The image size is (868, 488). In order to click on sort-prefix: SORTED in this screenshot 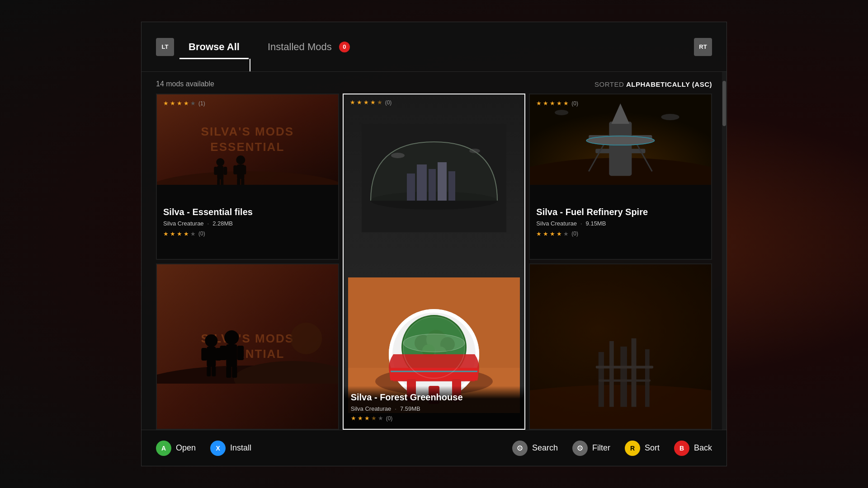, I will do `click(610, 84)`.